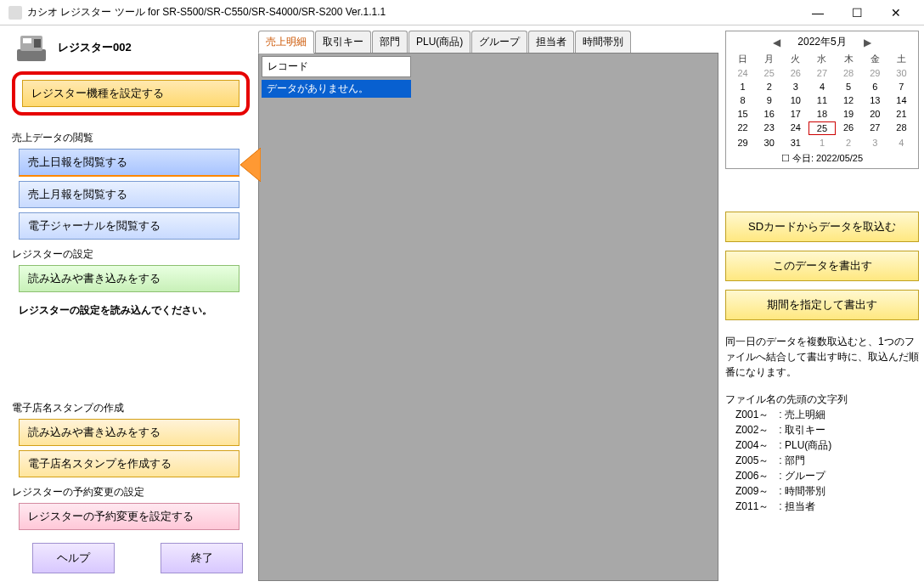 This screenshot has width=924, height=587. I want to click on create-stamp-button: 電子店名スタンプを作成する, so click(129, 464).